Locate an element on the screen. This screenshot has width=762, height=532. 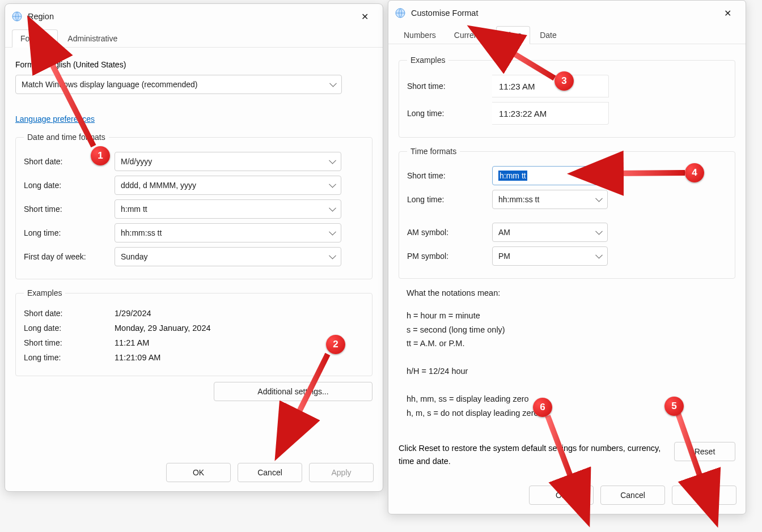
customise-title: Customise Format is located at coordinates (444, 13).